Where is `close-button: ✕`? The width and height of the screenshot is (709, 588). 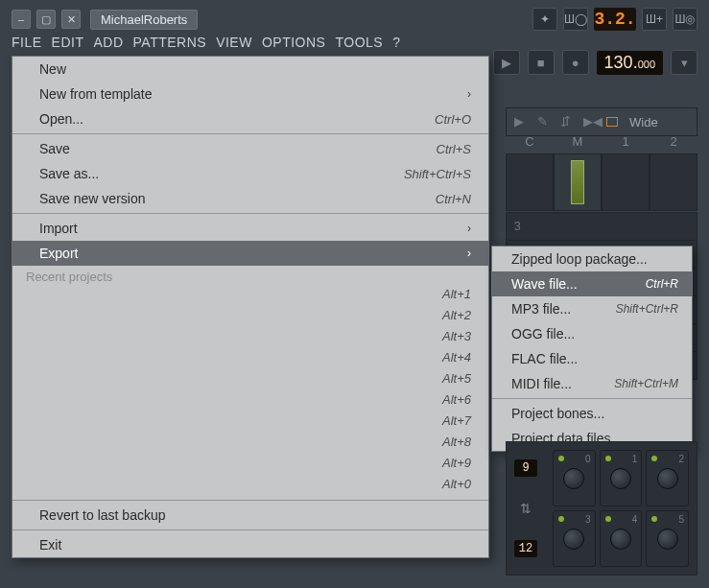 close-button: ✕ is located at coordinates (71, 19).